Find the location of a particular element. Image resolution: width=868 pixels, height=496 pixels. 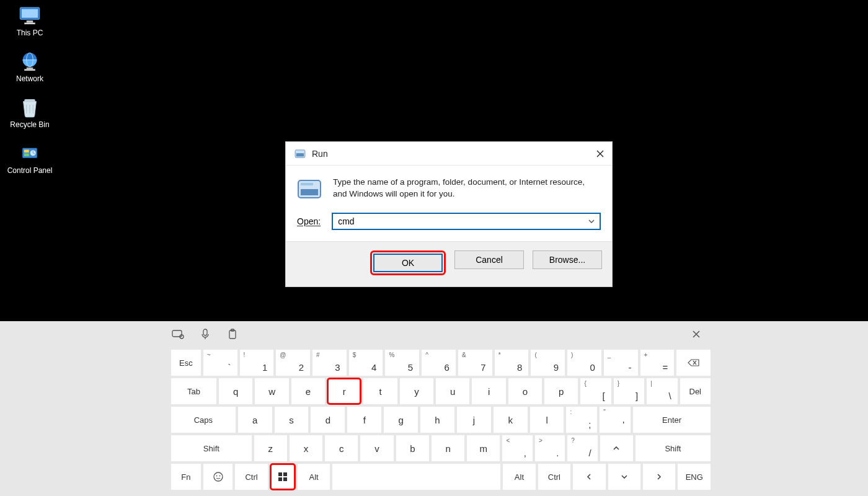

key-2: @2 is located at coordinates (293, 363).